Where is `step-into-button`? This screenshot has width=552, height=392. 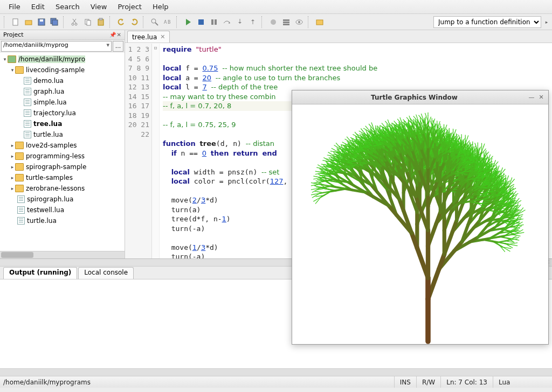 step-into-button is located at coordinates (240, 22).